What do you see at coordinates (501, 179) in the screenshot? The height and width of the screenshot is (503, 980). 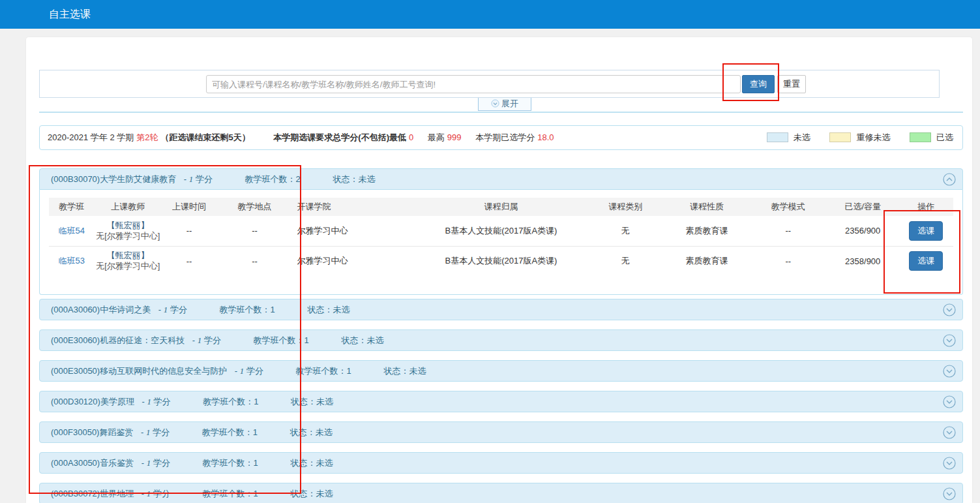 I see `course-header-000B30070: (000B30070)大学生防艾健康教育 - 1 学分 教学班个数：2 状态：未…` at bounding box center [501, 179].